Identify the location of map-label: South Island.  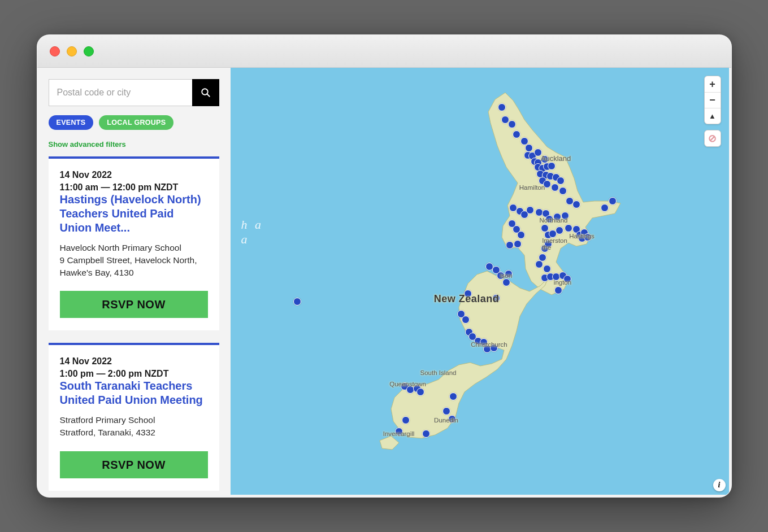
(439, 373).